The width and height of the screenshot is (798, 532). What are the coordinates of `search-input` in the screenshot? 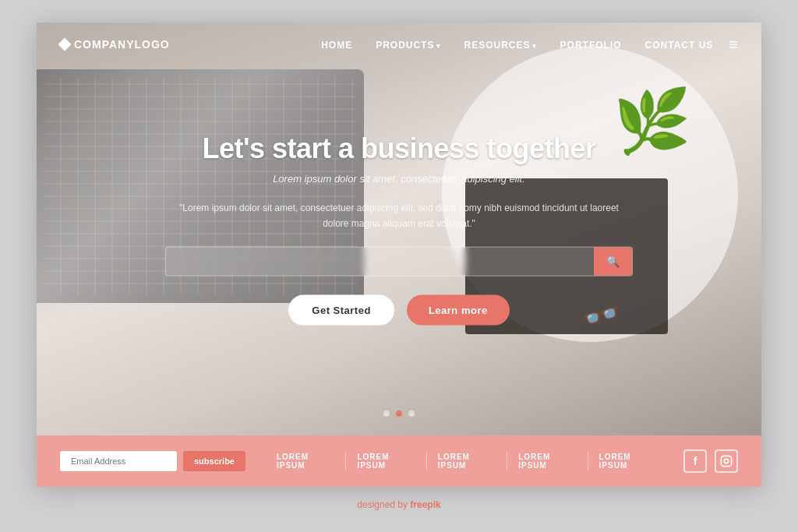 It's located at (380, 262).